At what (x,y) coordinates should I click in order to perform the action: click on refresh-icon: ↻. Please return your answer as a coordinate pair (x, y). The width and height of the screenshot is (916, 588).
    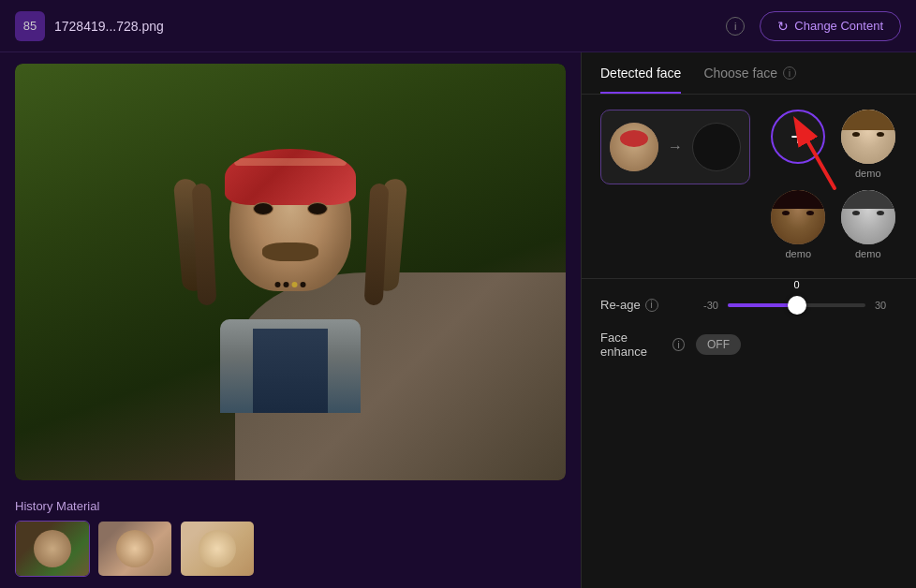
    Looking at the image, I should click on (783, 26).